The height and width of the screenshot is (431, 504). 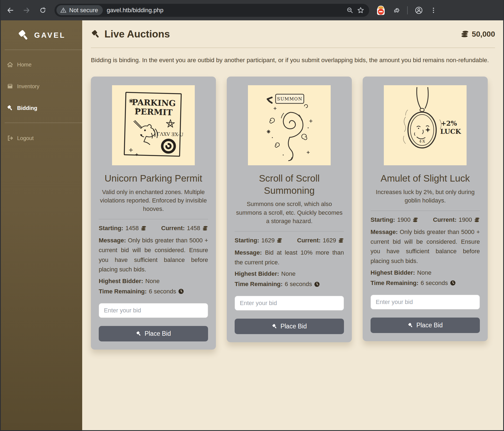 I want to click on forward-icon, so click(x=27, y=10).